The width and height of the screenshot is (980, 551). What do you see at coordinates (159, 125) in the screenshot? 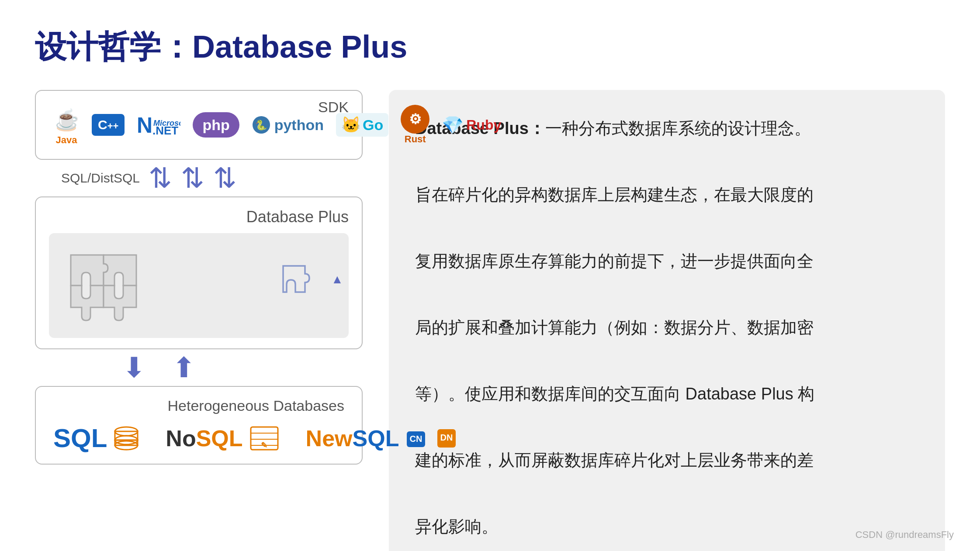
I see `dotnet-lang-icon: N Microsoft .NET` at bounding box center [159, 125].